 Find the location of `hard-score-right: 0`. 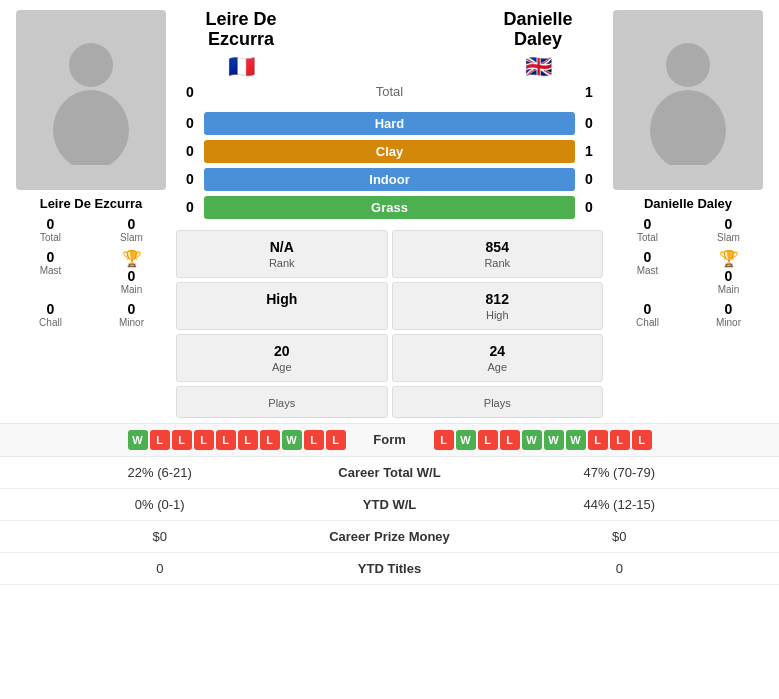

hard-score-right: 0 is located at coordinates (589, 123).